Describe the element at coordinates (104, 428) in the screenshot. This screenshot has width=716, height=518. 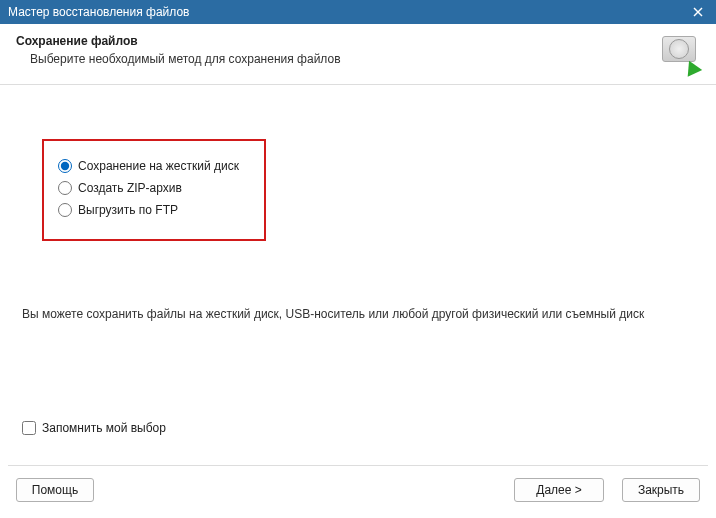
I see `remember-label: Запомнить мой выбор` at that location.